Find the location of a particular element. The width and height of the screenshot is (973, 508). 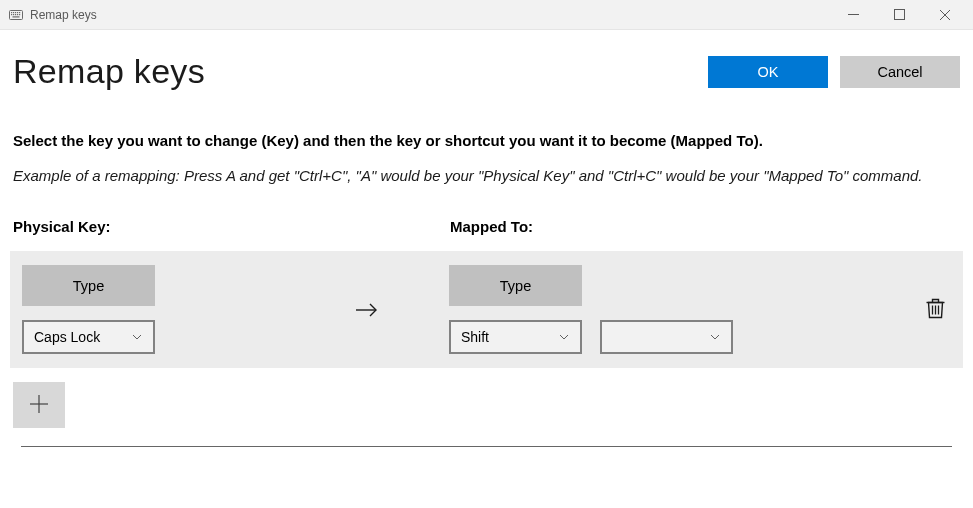

page-title: Remap keys is located at coordinates (109, 72).